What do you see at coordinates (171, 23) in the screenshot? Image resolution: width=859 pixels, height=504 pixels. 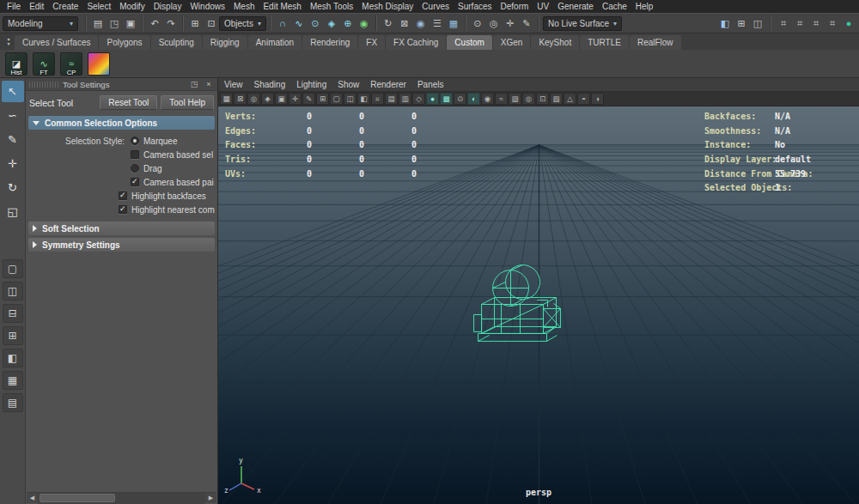 I see `redo-icon: ↷` at bounding box center [171, 23].